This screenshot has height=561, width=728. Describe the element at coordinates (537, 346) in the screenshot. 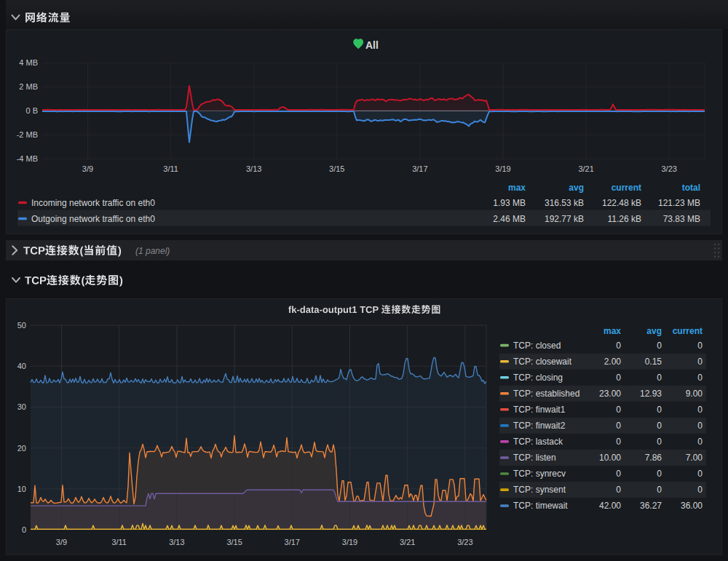

I see `svg-text: TCP: closed` at that location.